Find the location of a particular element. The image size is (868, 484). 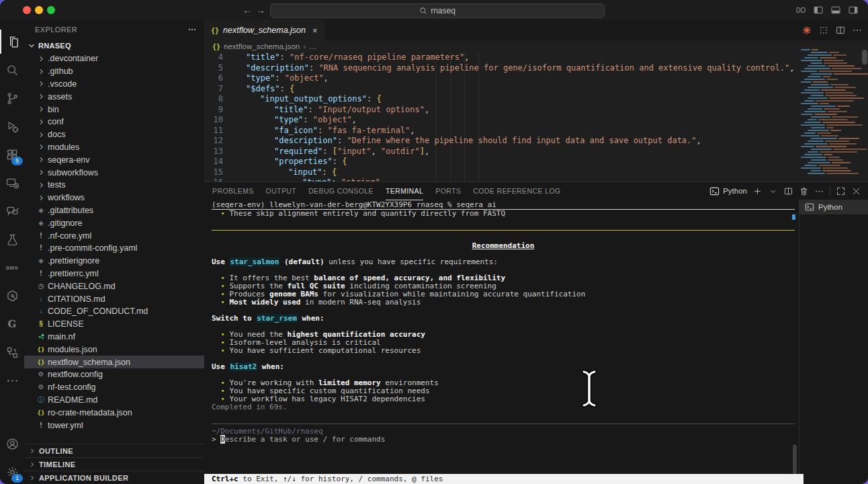

minimap is located at coordinates (832, 115).